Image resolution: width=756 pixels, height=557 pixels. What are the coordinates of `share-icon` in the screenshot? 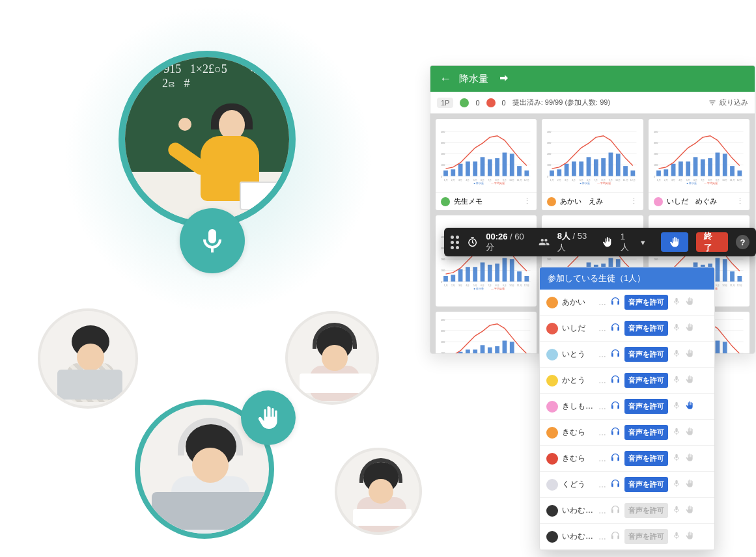 It's located at (504, 79).